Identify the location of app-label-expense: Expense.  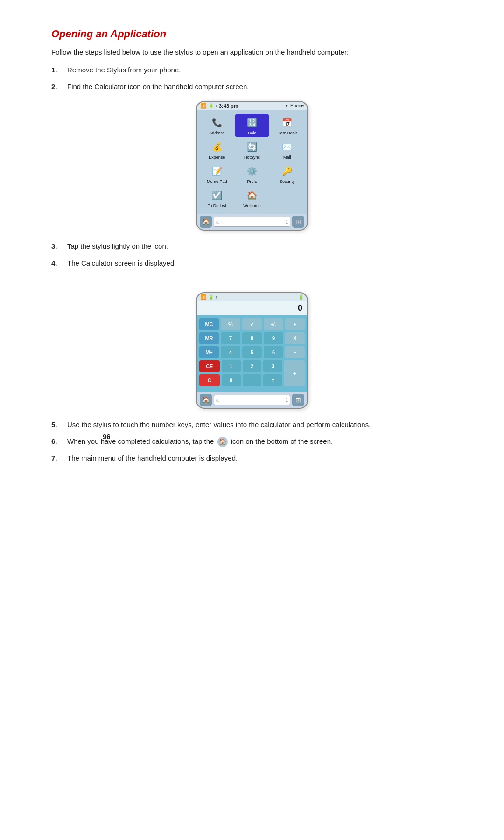
(217, 157).